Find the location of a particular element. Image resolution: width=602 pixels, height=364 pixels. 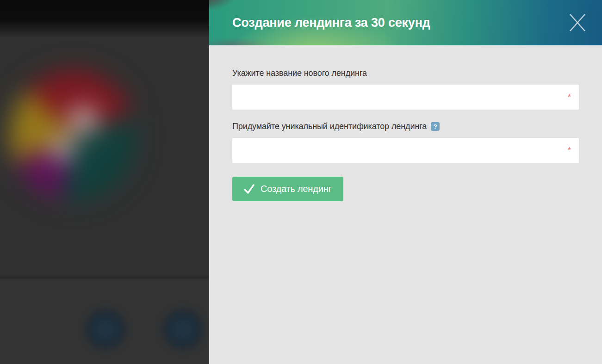

landing-id-label-text: Придумайте уникальный идентификатор ленд… is located at coordinates (329, 126).